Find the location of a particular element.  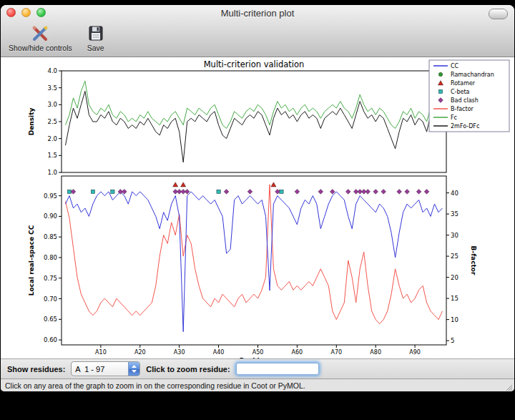

svg-text: 0.75 is located at coordinates (50, 278).